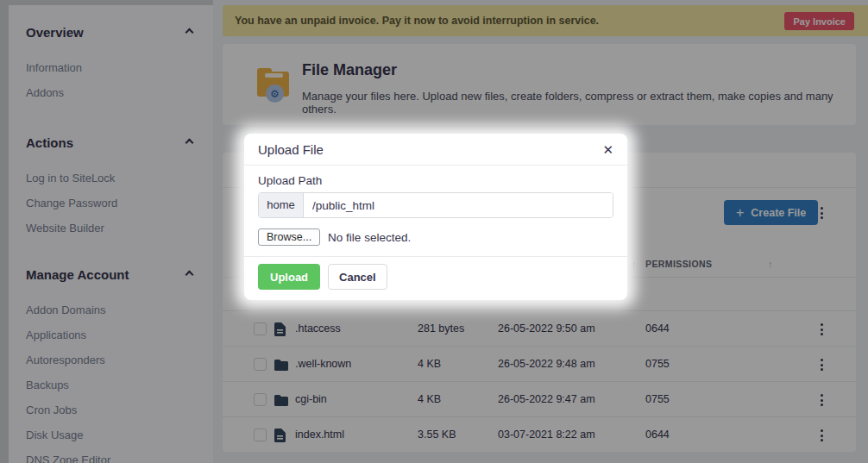 Image resolution: width=868 pixels, height=463 pixels. Describe the element at coordinates (281, 205) in the screenshot. I see `path-prefix: home` at that location.